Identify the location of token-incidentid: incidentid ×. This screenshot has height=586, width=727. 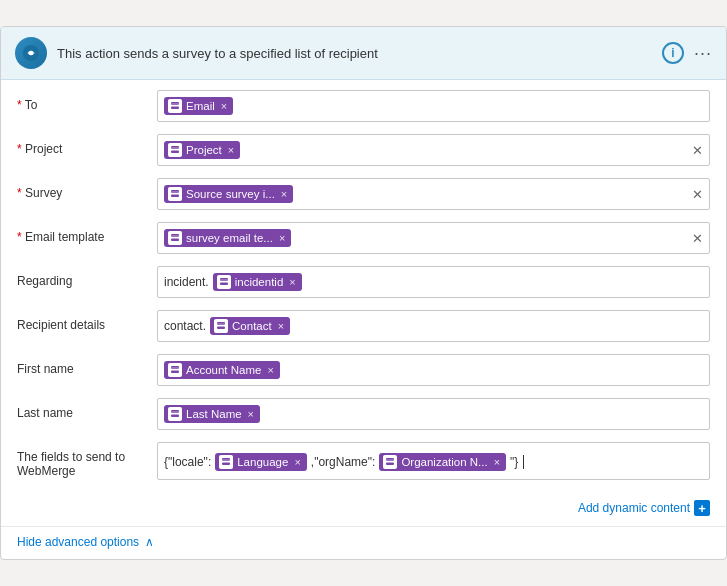
(258, 282).